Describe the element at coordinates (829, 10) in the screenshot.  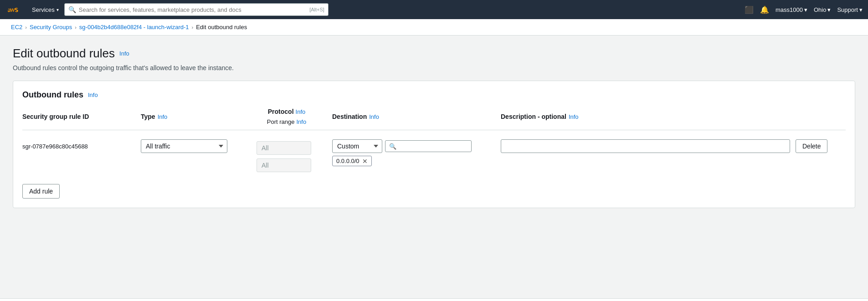
I see `region-chevron-icon: ▾` at that location.